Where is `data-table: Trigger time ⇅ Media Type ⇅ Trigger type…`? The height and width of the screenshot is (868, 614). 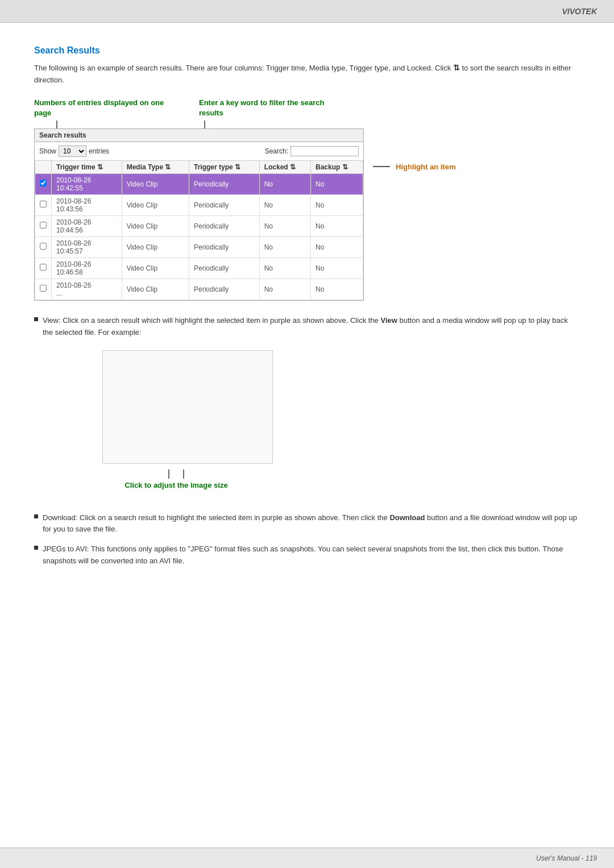 data-table: Trigger time ⇅ Media Type ⇅ Trigger type… is located at coordinates (199, 230).